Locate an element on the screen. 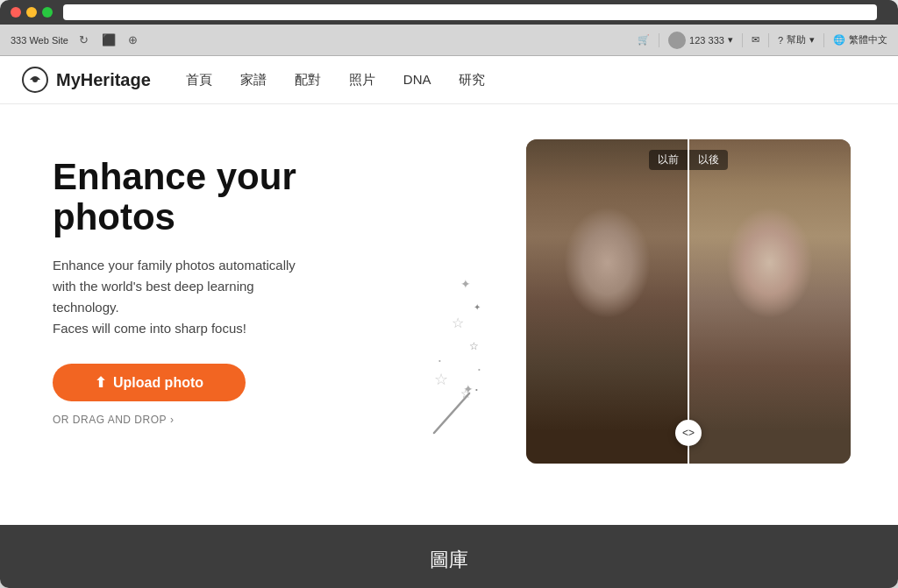 The height and width of the screenshot is (588, 898). nav-item-dna: DNA is located at coordinates (417, 81).